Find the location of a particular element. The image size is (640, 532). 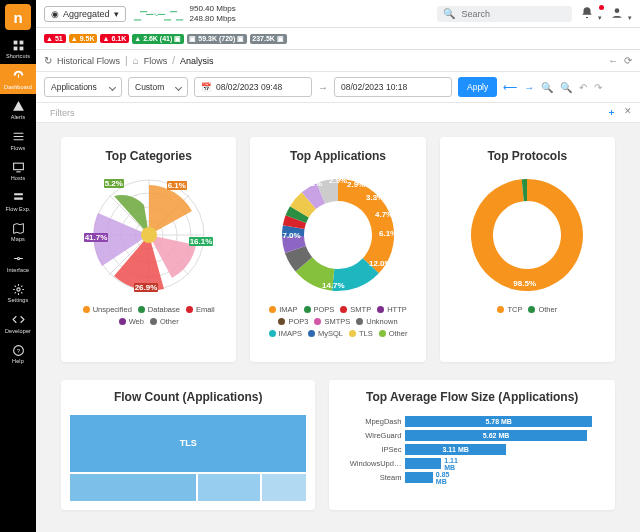

card-title: Top Average Flow Size (Applications) is located at coordinates (472, 397).